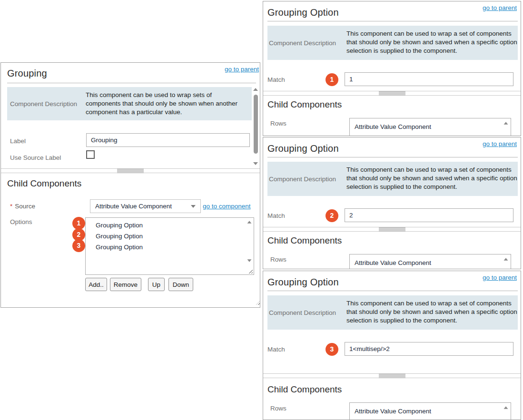 This screenshot has height=420, width=523. Describe the element at coordinates (139, 284) in the screenshot. I see `options-button-row: Add.. Remove Up Down` at that location.